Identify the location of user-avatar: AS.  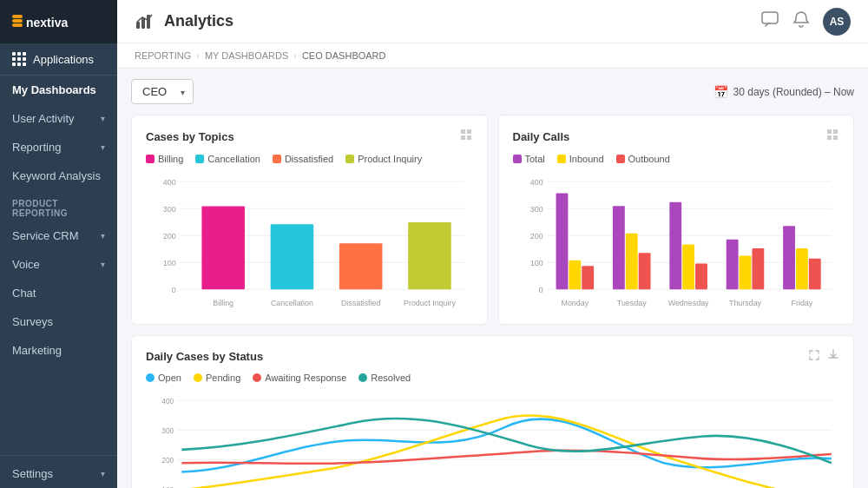
(837, 22).